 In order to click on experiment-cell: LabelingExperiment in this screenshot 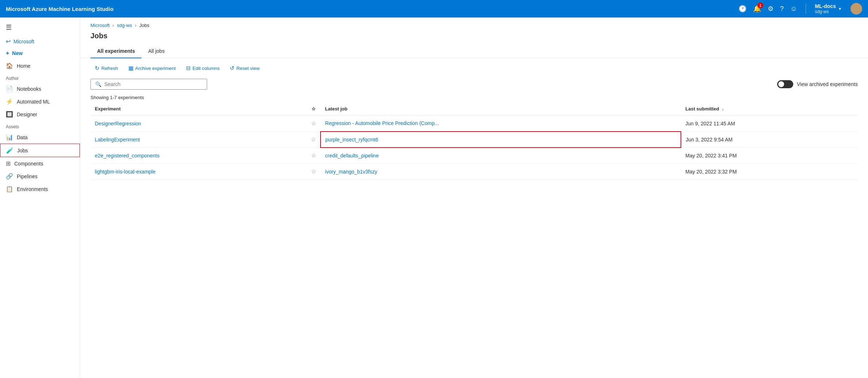, I will do `click(198, 140)`.